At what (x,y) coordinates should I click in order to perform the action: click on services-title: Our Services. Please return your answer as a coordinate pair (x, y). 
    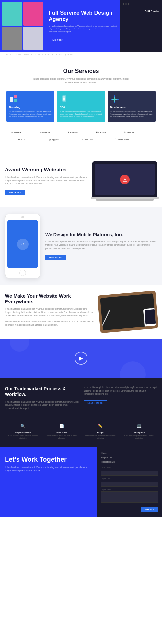
    Looking at the image, I should click on (81, 71).